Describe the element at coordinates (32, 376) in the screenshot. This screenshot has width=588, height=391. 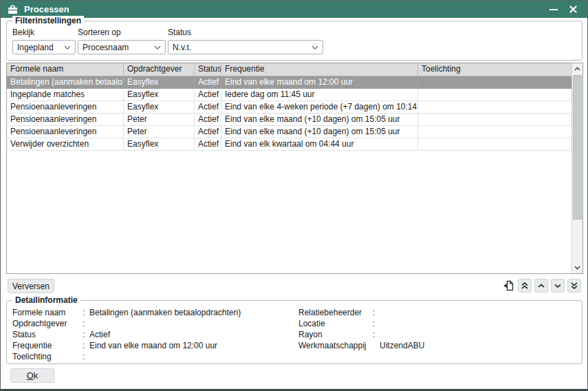
I see `ok-button: Ok` at that location.